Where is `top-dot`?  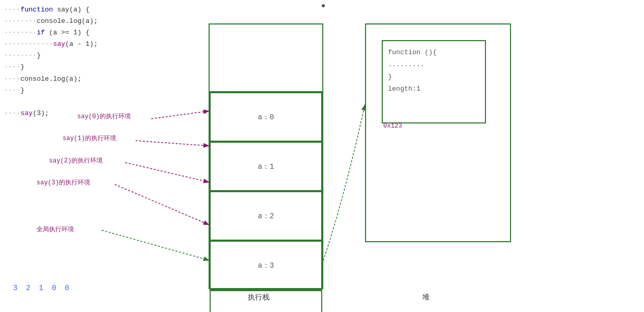 top-dot is located at coordinates (323, 6).